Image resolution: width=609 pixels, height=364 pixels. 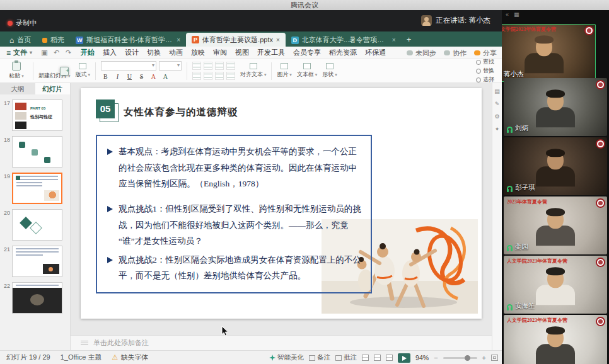 What do you see at coordinates (460, 358) in the screenshot?
I see `zoom-slider` at bounding box center [460, 358].